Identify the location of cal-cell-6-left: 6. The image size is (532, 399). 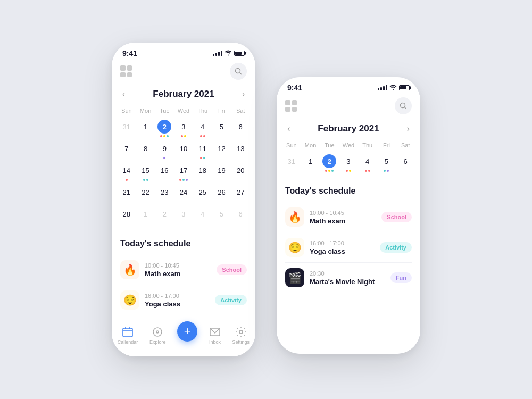
(240, 129).